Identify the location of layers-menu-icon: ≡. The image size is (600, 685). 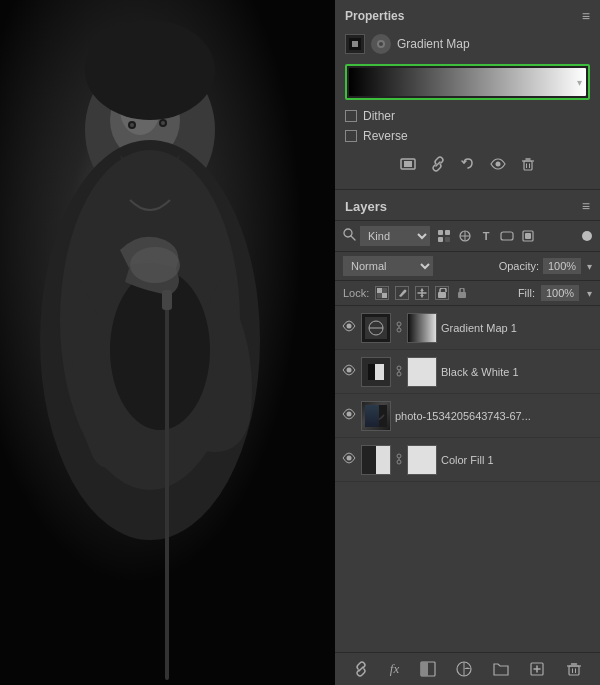
(586, 206).